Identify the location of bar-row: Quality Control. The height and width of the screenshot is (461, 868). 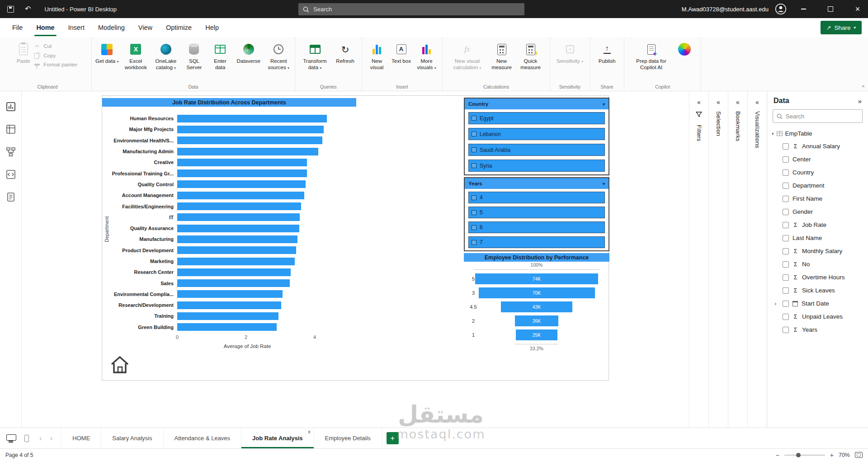
(225, 184).